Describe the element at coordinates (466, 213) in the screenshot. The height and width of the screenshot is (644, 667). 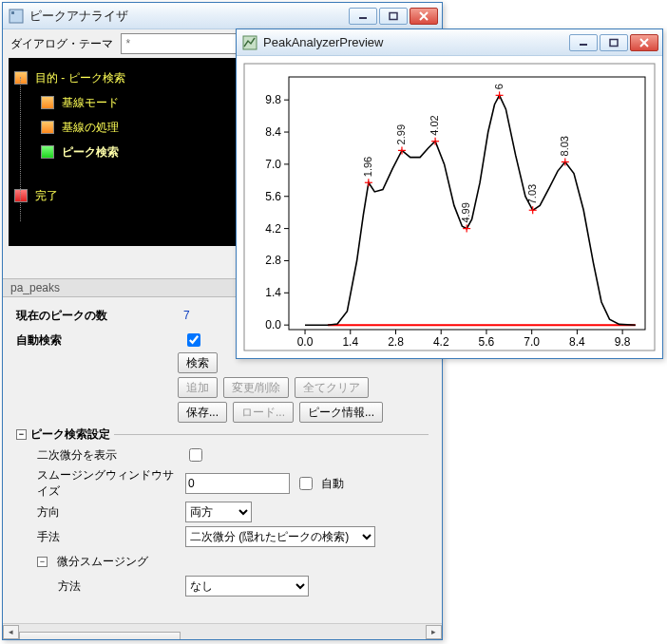
I see `svg-text: 4.99` at that location.